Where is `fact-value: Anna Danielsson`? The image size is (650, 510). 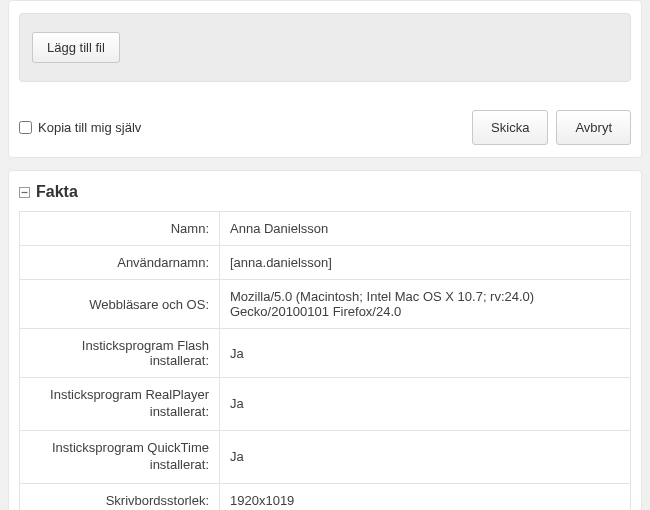 fact-value: Anna Danielsson is located at coordinates (426, 229).